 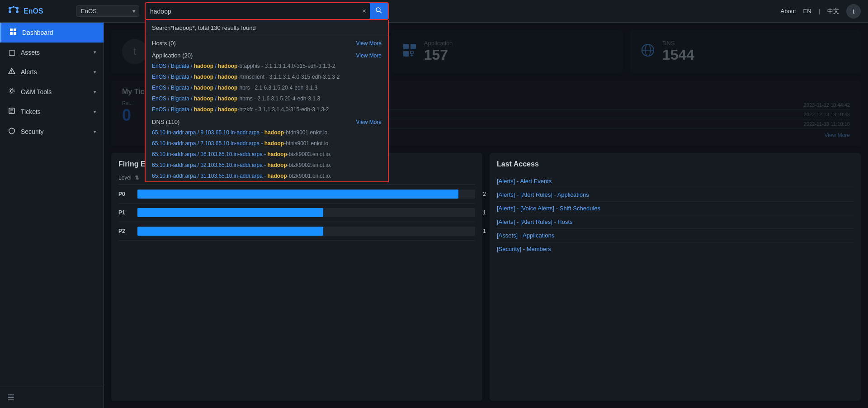 What do you see at coordinates (132, 178) in the screenshot?
I see `col-level-header: Level ⇅` at bounding box center [132, 178].